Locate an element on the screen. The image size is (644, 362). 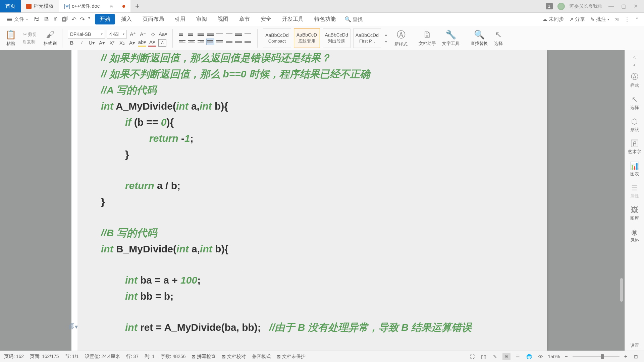
outline-view-button: ☰ is located at coordinates (518, 357).